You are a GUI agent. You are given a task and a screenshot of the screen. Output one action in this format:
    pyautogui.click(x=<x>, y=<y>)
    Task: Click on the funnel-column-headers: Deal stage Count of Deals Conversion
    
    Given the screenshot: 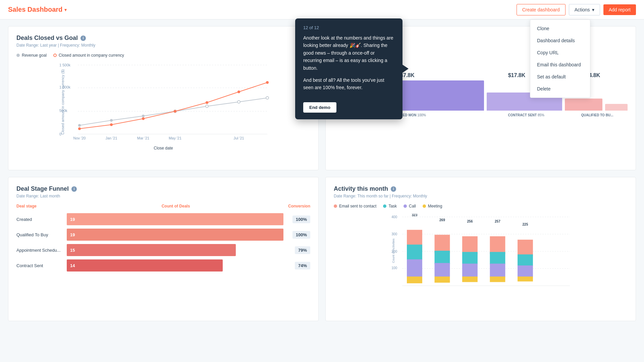 What is the action you would take?
    pyautogui.click(x=163, y=206)
    